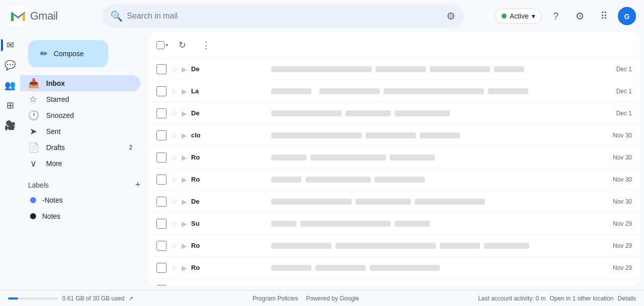  What do you see at coordinates (394, 135) in the screenshot?
I see `table-row: ☆ ▶ clo Nov 30` at bounding box center [394, 135].